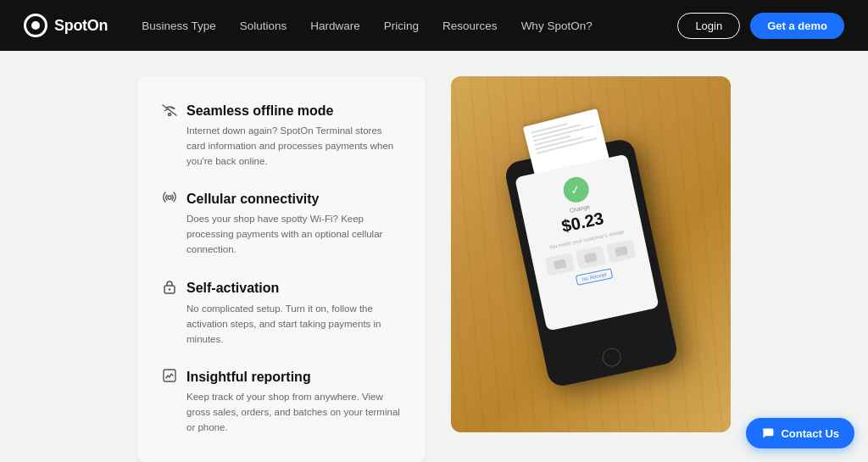 This screenshot has height=462, width=868. What do you see at coordinates (81, 25) in the screenshot?
I see `logo-text: SpotOn` at bounding box center [81, 25].